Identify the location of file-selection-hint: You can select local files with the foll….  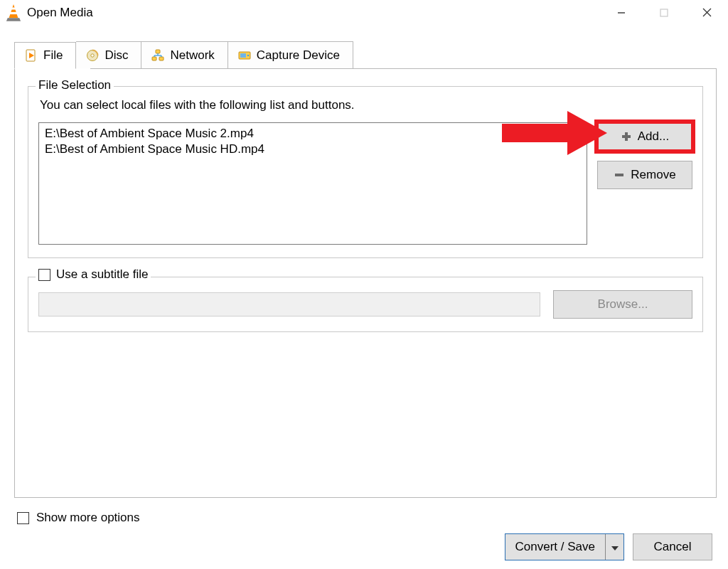
(366, 105).